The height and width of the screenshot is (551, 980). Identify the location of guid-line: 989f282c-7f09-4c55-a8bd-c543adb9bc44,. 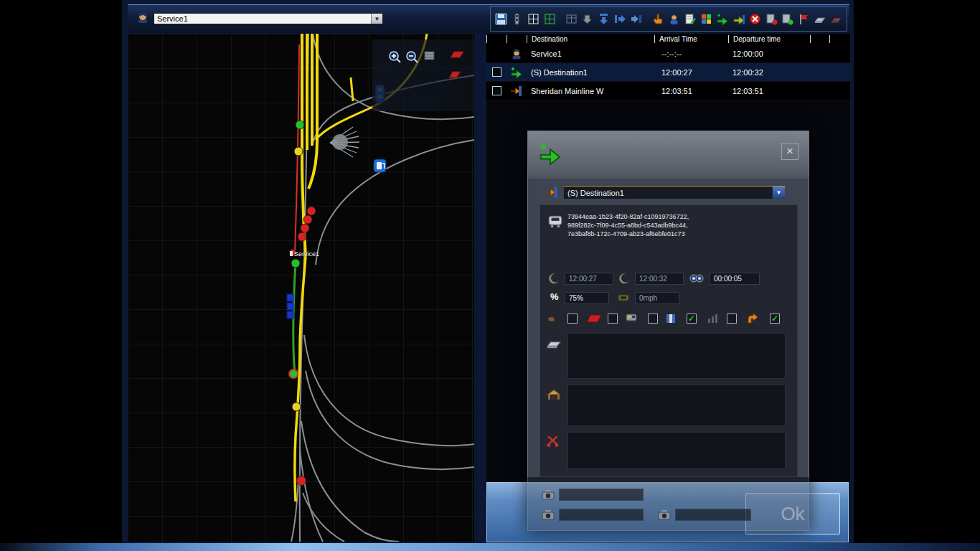
(679, 225).